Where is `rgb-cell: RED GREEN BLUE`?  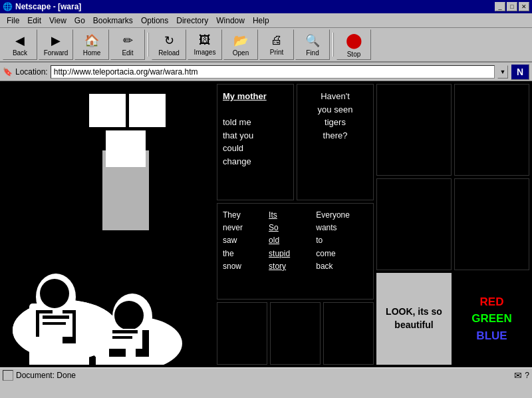 rgb-cell: RED GREEN BLUE is located at coordinates (492, 319).